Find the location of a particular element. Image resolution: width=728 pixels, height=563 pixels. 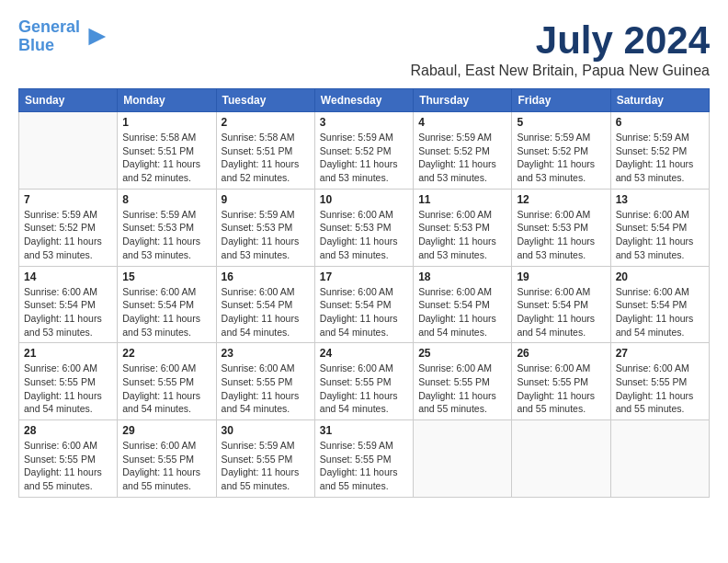

day-cell: 6 Sunrise: 5:59 AM Sunset: 5:52 PM Dayli… is located at coordinates (660, 151).